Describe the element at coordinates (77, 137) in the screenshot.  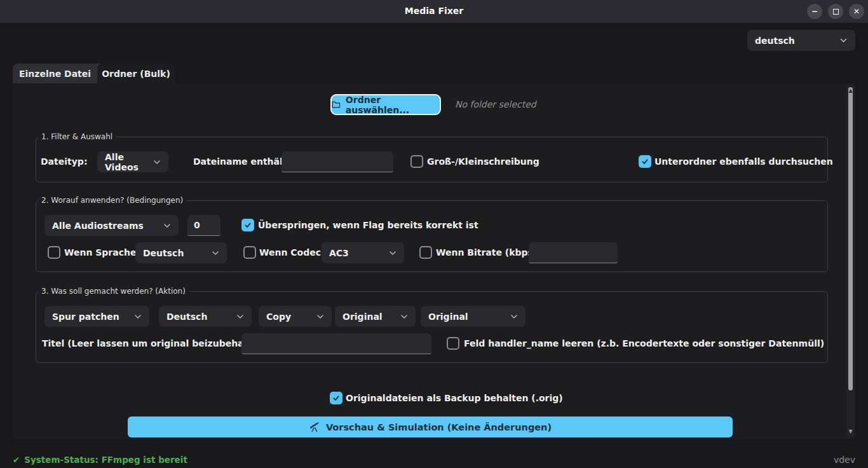
I see `section-filter-legend: 1. Filter & Auswahl` at that location.